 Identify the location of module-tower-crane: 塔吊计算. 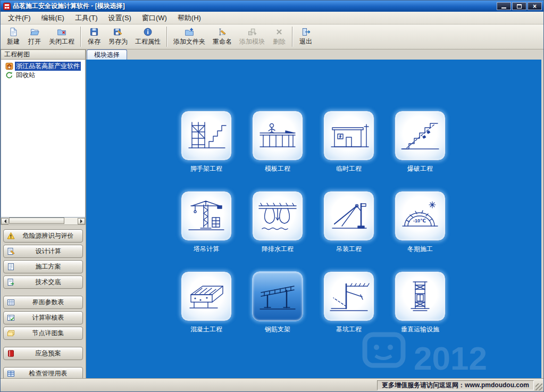
(206, 222).